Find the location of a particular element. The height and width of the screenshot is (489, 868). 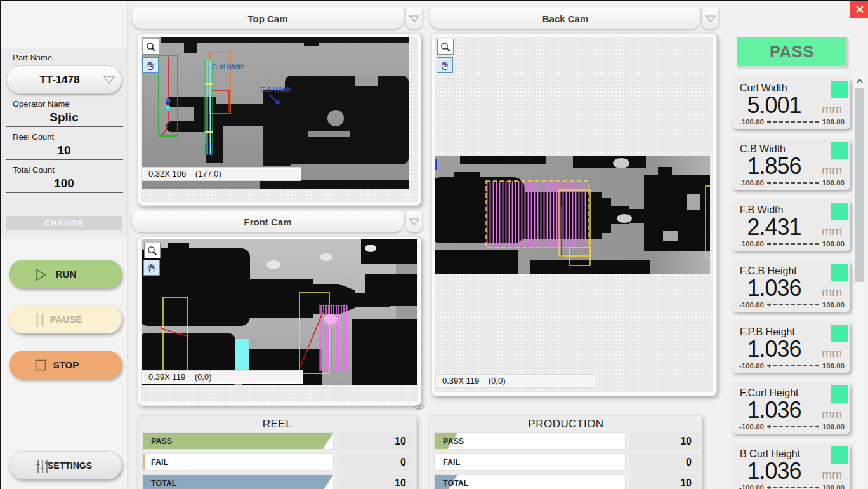

top-cam-pan-tool is located at coordinates (150, 65).